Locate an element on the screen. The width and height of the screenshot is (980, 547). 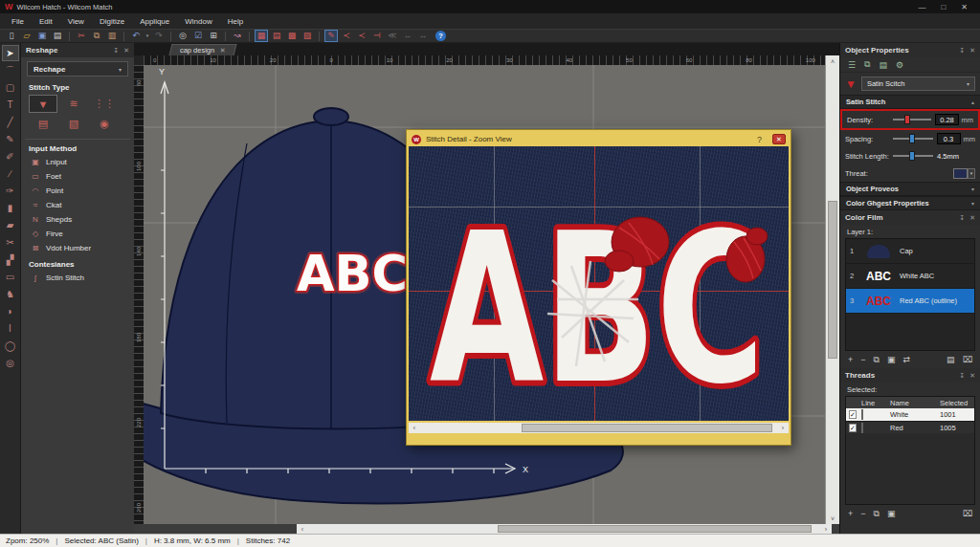
polygon-select-icon: ▢ is located at coordinates (11, 88).